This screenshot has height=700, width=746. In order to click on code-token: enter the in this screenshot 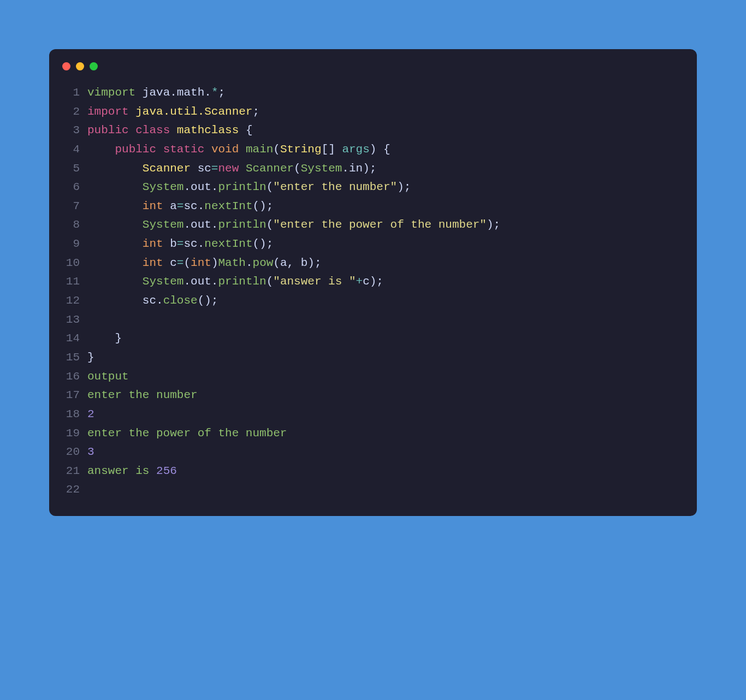, I will do `click(122, 395)`.